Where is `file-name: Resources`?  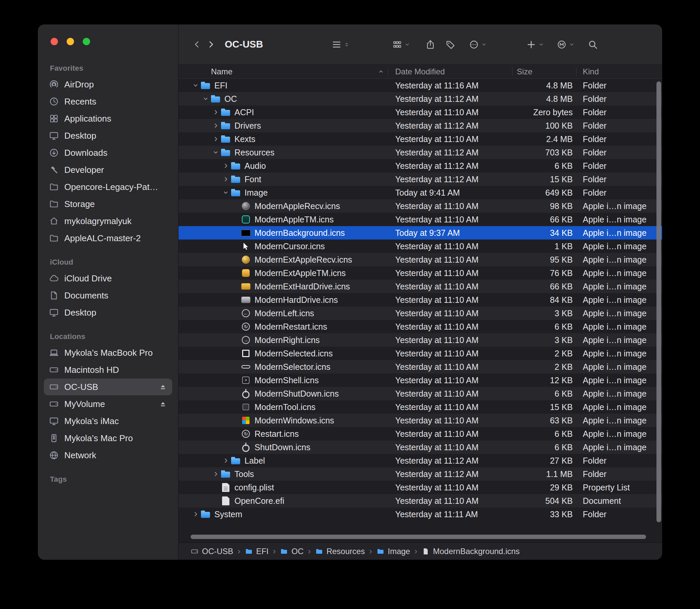
file-name: Resources is located at coordinates (255, 153).